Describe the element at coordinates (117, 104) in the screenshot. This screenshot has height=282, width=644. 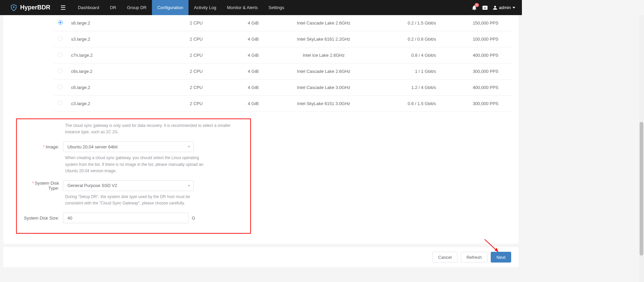
I see `instance-name: c3.large.2` at that location.